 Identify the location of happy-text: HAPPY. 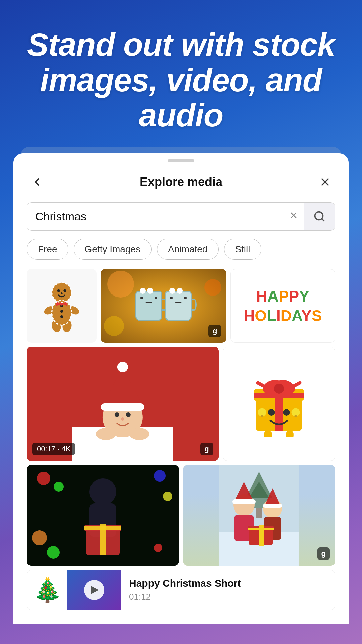
(283, 296).